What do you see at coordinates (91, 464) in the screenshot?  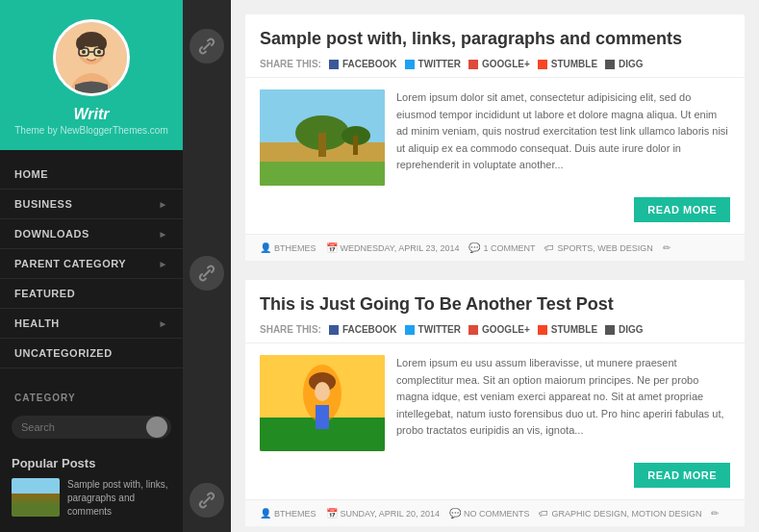 I see `popular-posts-title: Popular Posts` at bounding box center [91, 464].